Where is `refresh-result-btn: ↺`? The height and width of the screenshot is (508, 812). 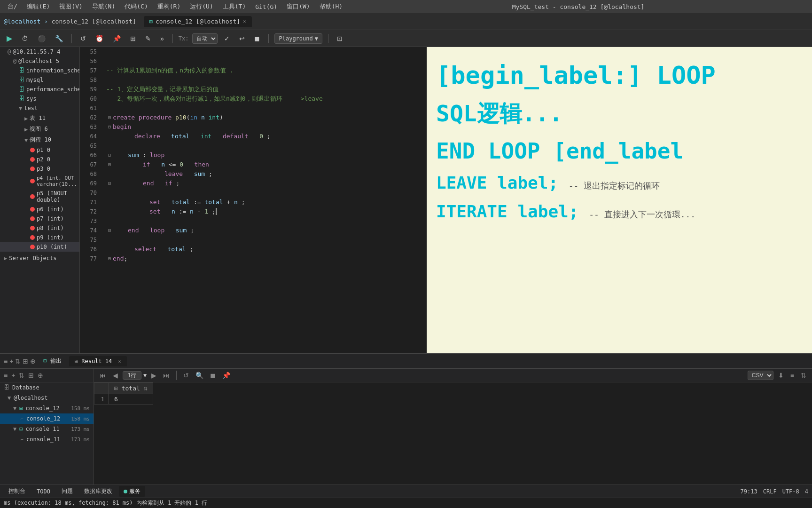
refresh-result-btn: ↺ is located at coordinates (186, 375).